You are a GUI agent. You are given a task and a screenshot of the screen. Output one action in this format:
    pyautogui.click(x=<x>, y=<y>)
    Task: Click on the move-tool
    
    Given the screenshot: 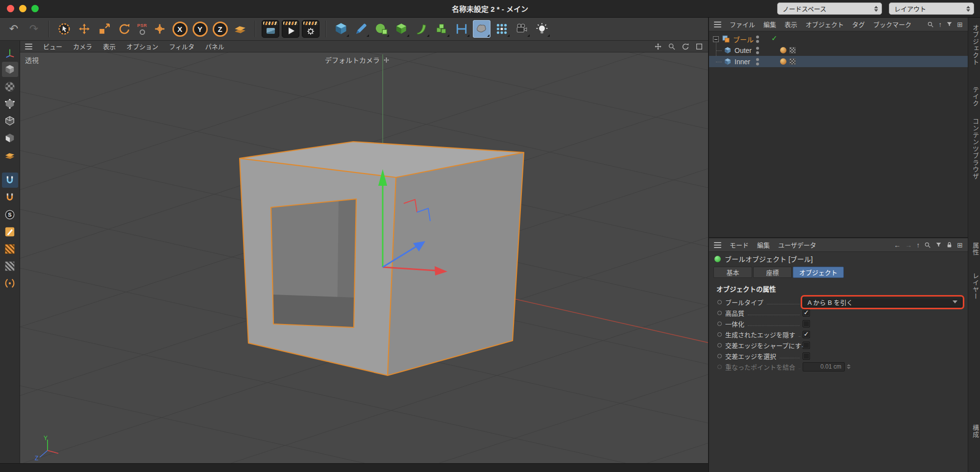 What is the action you would take?
    pyautogui.click(x=84, y=29)
    